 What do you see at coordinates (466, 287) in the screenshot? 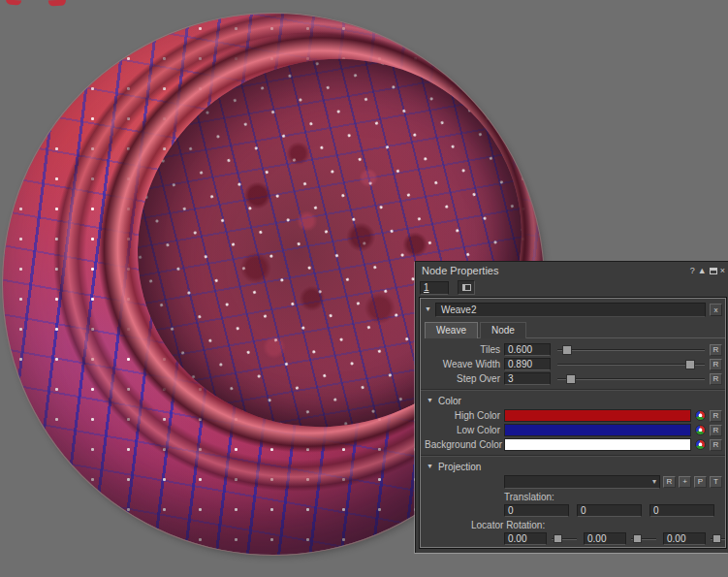
I see `clear-bin-button` at bounding box center [466, 287].